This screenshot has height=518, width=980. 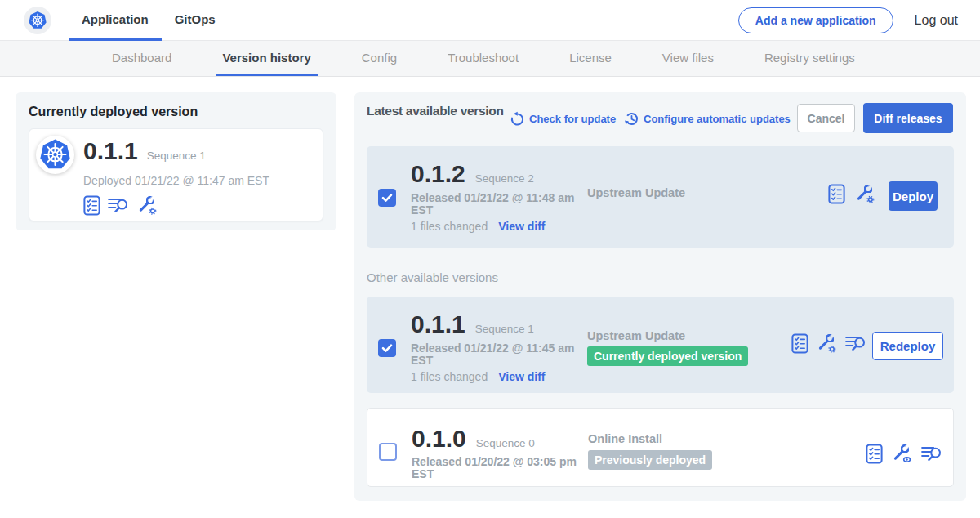 What do you see at coordinates (660, 448) in the screenshot?
I see `version-row-0-1-0: 0.1.0 Sequence 0 Released 01/20/22 @ 03:…` at bounding box center [660, 448].